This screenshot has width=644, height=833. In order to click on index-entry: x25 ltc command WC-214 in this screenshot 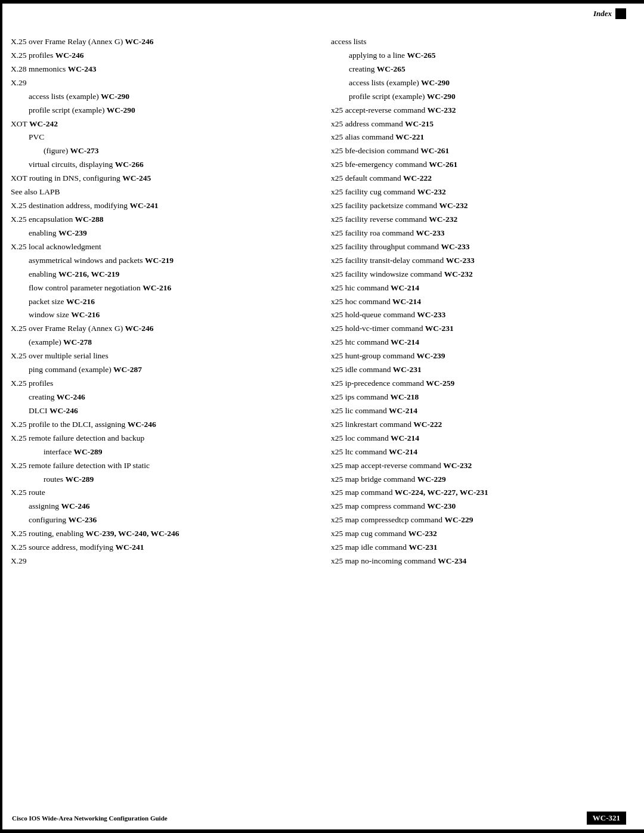, I will do `click(482, 452)`.